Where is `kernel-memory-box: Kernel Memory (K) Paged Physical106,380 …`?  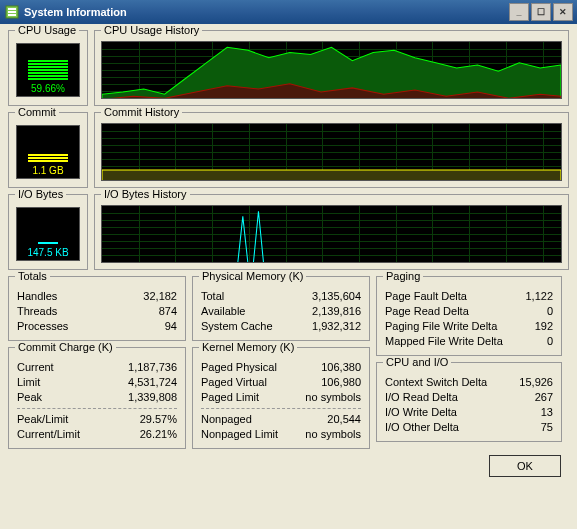 kernel-memory-box: Kernel Memory (K) Paged Physical106,380 … is located at coordinates (281, 398).